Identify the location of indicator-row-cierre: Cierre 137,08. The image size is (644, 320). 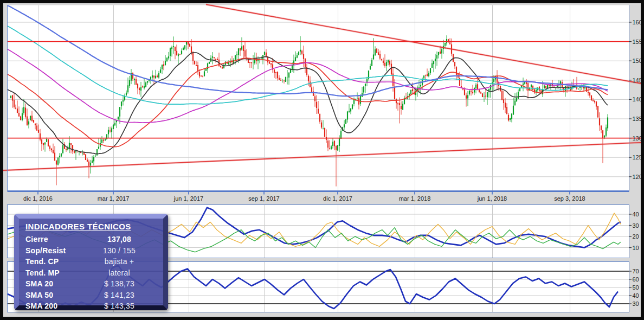
(92, 240).